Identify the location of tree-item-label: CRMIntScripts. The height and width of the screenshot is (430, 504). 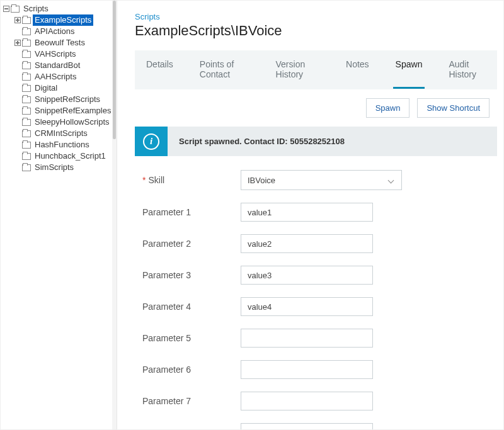
(61, 133).